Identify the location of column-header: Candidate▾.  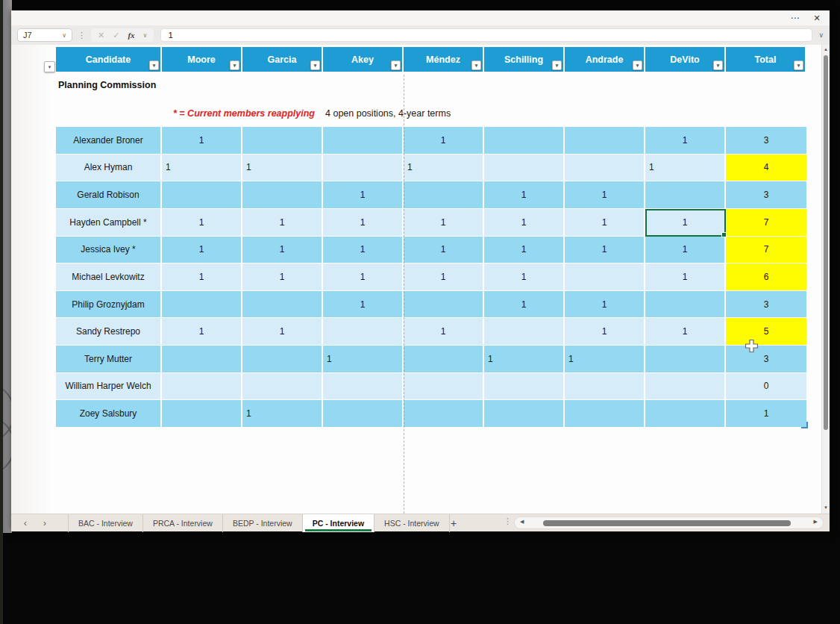
(108, 60).